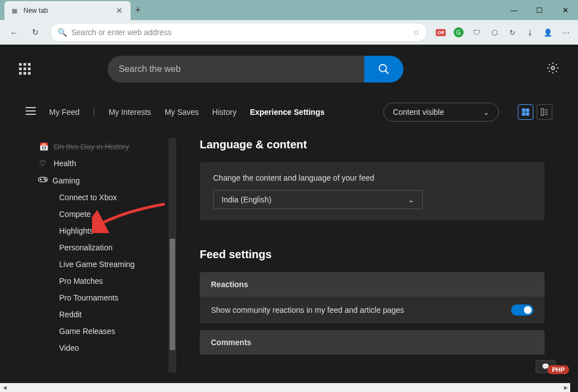 Image resolution: width=578 pixels, height=392 pixels. Describe the element at coordinates (418, 112) in the screenshot. I see `dropdown-label: Content visible` at that location.